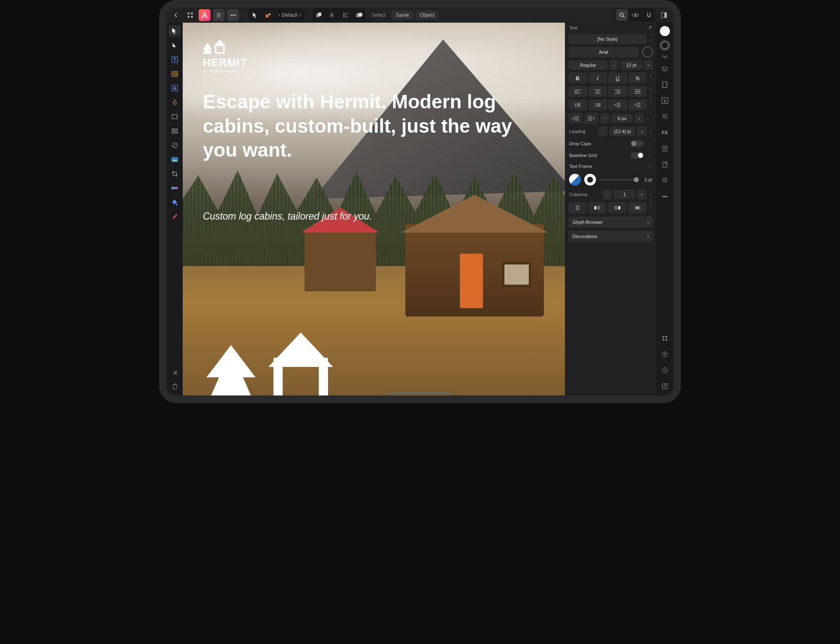 This screenshot has width=840, height=644. Describe the element at coordinates (665, 45) in the screenshot. I see `stroke-swatch-empty` at that location.